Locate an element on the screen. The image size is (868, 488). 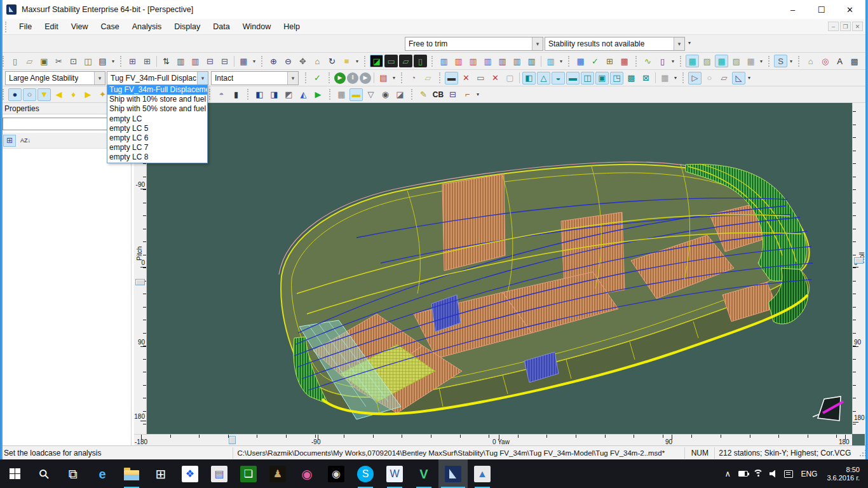
lamp-icon: ♦ is located at coordinates (74, 95).